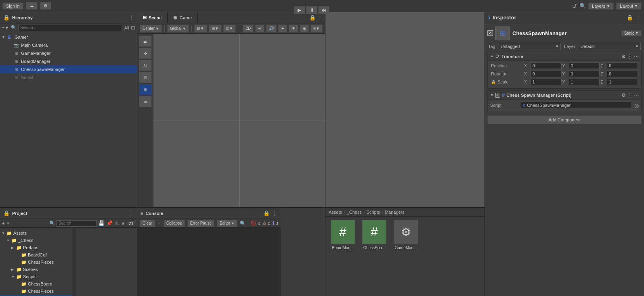 Image resolution: width=644 pixels, height=296 pixels. I want to click on hierarchy-menu-icon: ⋮, so click(131, 18).